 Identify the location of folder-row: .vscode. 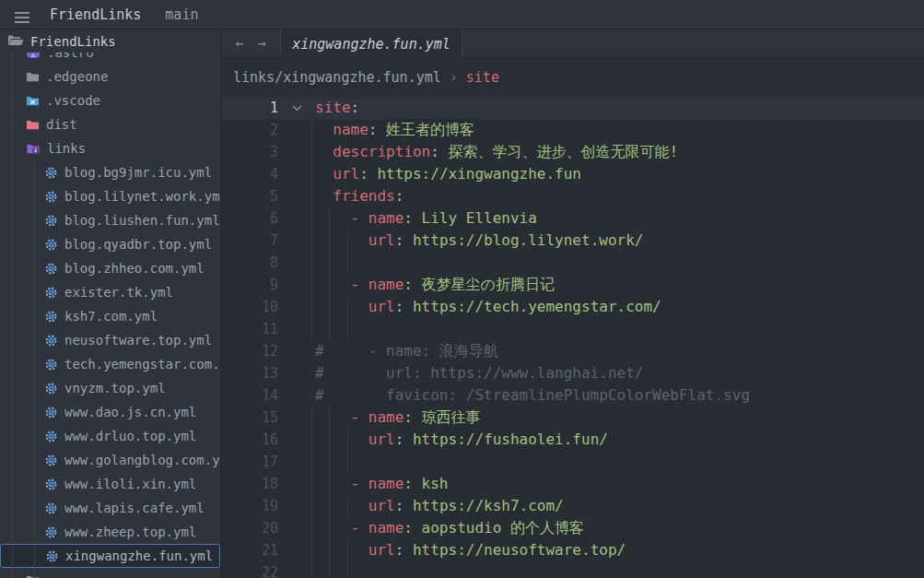
(111, 100).